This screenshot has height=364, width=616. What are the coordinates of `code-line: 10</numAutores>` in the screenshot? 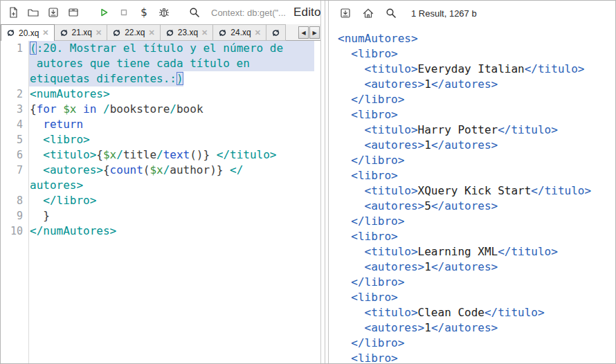 It's located at (161, 231).